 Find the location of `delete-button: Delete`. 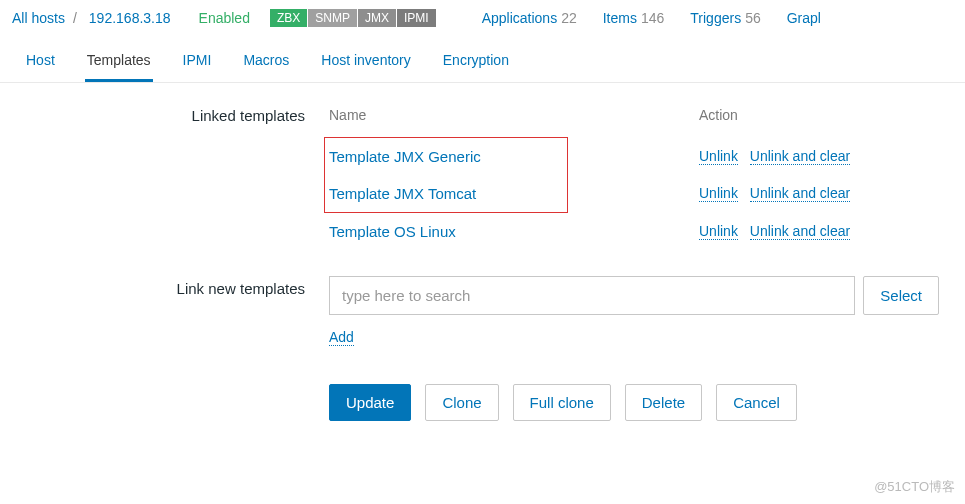

delete-button: Delete is located at coordinates (664, 402).